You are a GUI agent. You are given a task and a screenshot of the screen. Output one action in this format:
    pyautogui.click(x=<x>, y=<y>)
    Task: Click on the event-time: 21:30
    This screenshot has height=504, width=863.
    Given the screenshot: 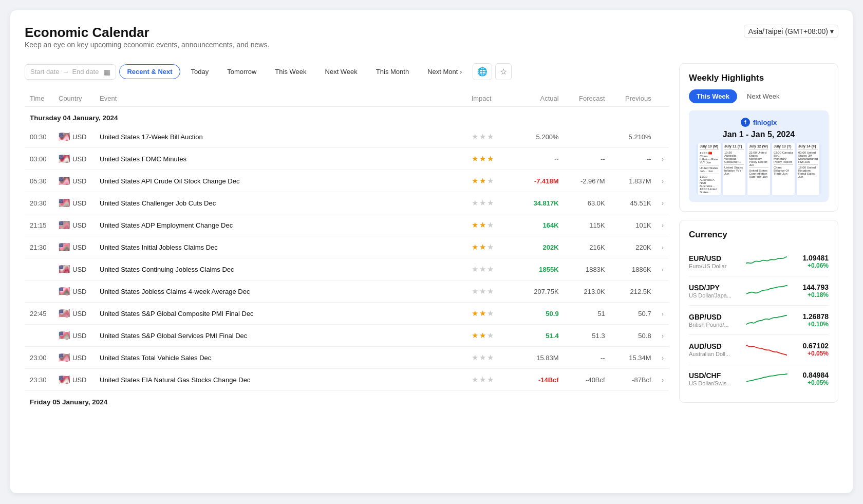 What is the action you would take?
    pyautogui.click(x=39, y=248)
    